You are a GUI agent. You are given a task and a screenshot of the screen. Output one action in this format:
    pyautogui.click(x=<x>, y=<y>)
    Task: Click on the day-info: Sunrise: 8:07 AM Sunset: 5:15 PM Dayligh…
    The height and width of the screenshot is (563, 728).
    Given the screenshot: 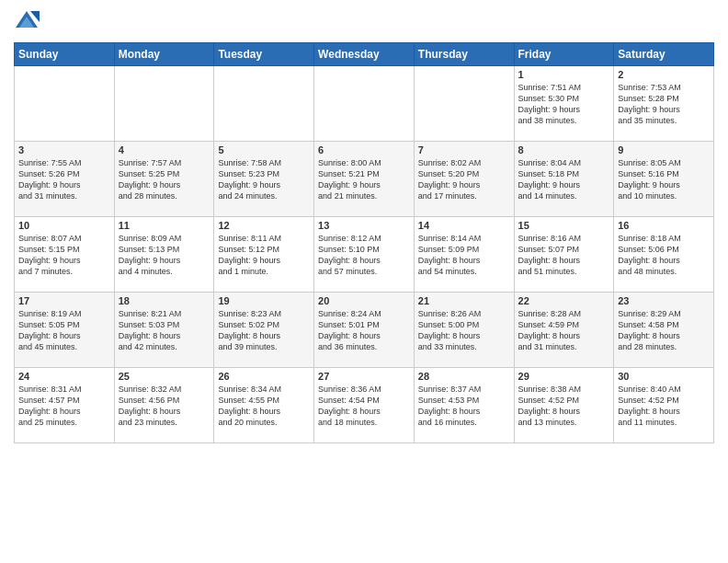 What is the action you would take?
    pyautogui.click(x=64, y=256)
    